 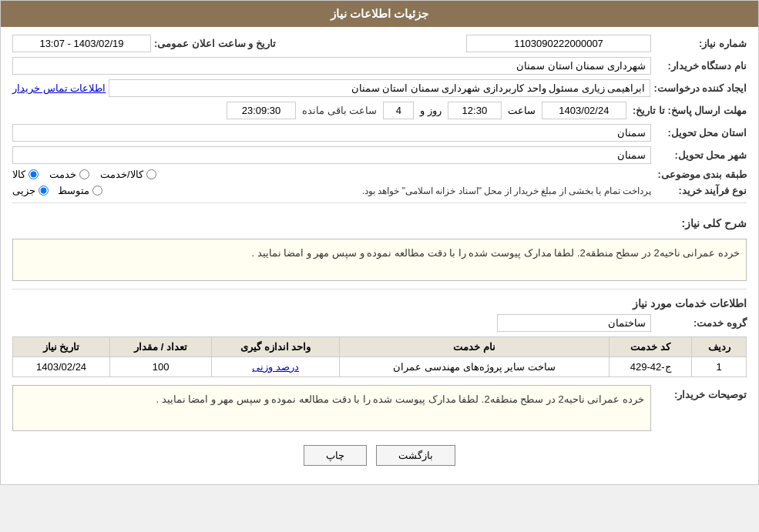 What do you see at coordinates (380, 367) in the screenshot?
I see `table-row: 1ج-42-429ساخت سایر پروژه‌های مهندسی عمرا…` at bounding box center [380, 367].